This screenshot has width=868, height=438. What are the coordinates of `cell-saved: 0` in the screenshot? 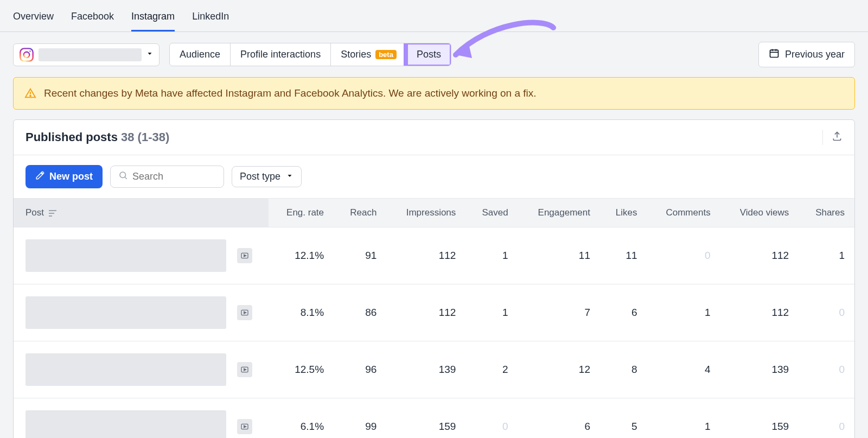 It's located at (492, 418).